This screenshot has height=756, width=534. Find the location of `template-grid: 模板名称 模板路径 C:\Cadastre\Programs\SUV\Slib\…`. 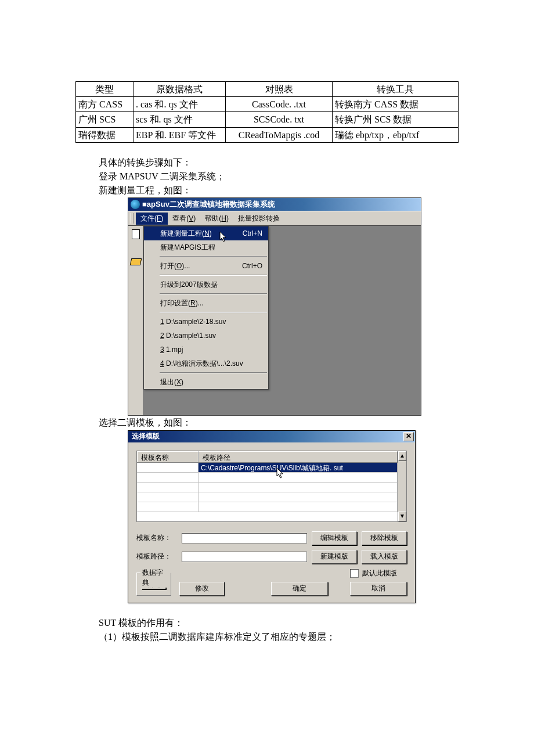

template-grid: 模板名称 模板路径 C:\Cadastre\Programs\SUV\Slib\… is located at coordinates (272, 487).